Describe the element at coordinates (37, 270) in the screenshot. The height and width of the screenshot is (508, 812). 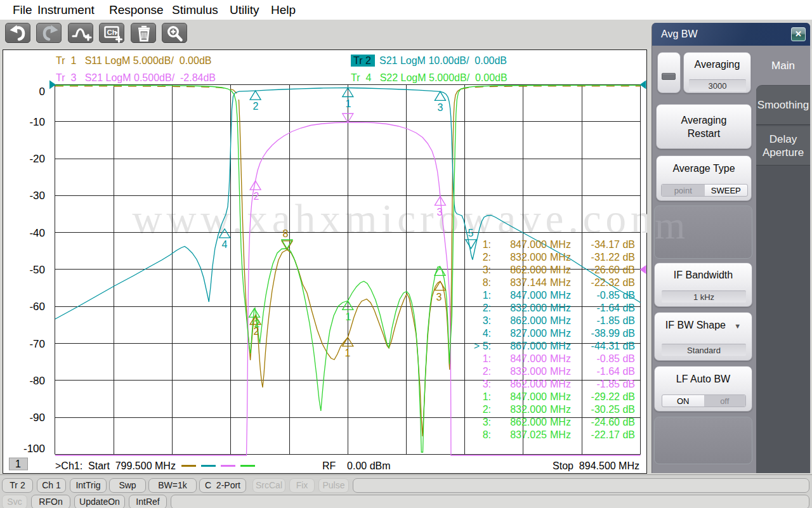
I see `svg-text: -50` at that location.